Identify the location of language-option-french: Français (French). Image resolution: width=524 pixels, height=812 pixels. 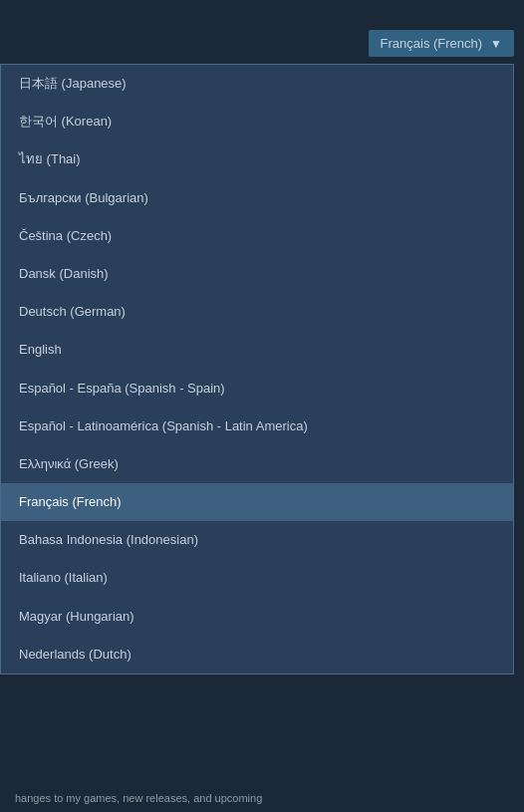
(257, 502).